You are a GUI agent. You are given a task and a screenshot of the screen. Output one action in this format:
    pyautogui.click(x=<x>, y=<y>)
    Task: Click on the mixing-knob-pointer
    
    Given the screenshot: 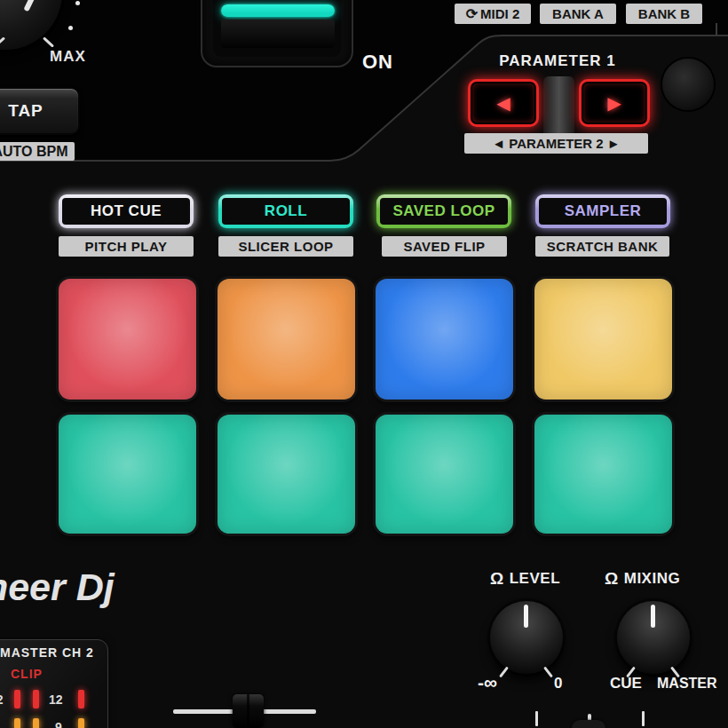 What is the action you would take?
    pyautogui.click(x=653, y=616)
    